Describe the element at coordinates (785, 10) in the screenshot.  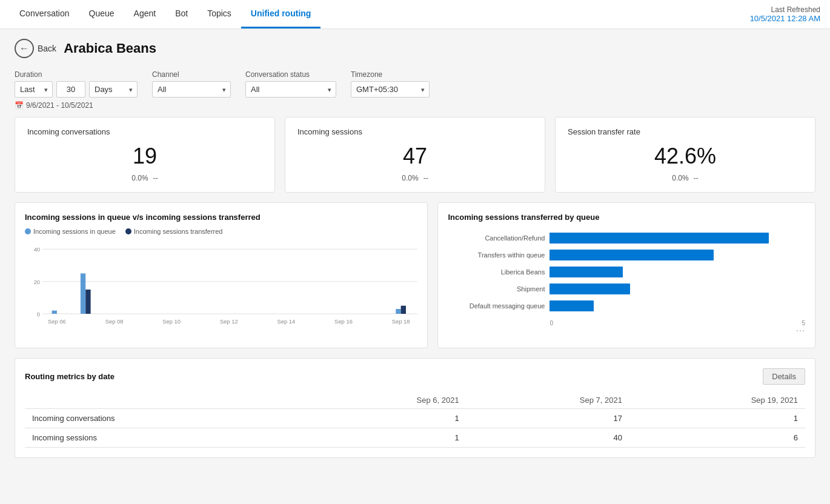
I see `last-refreshed-label: Last Refreshed` at that location.